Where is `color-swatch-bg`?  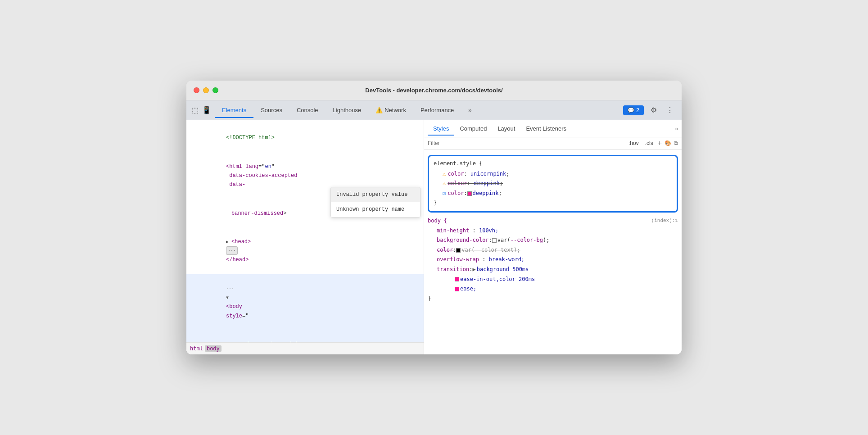
color-swatch-bg is located at coordinates (494, 240).